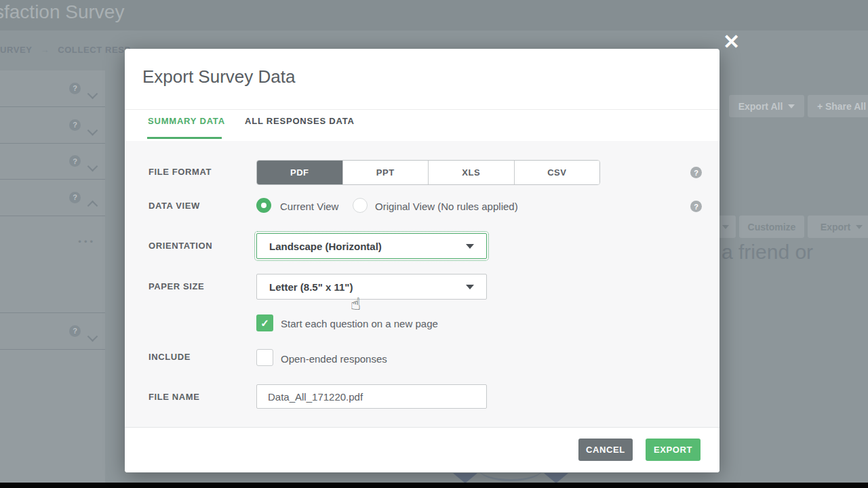 Image resolution: width=868 pixels, height=488 pixels. Describe the element at coordinates (835, 227) in the screenshot. I see `question-export-label: Export` at that location.